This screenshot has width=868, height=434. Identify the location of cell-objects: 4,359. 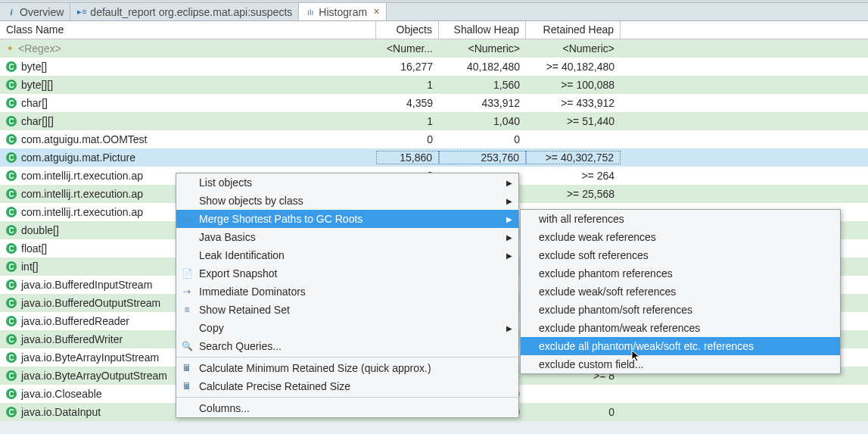
(407, 103).